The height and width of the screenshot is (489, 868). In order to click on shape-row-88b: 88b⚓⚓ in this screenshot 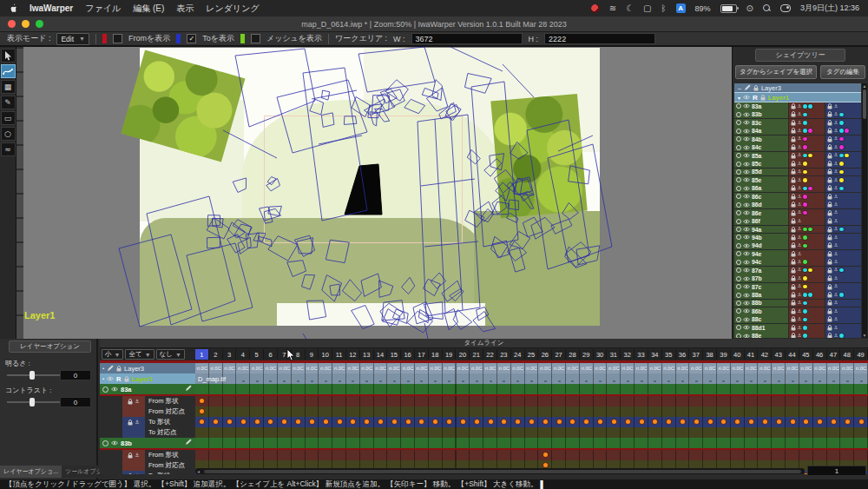, I will do `click(798, 304)`.